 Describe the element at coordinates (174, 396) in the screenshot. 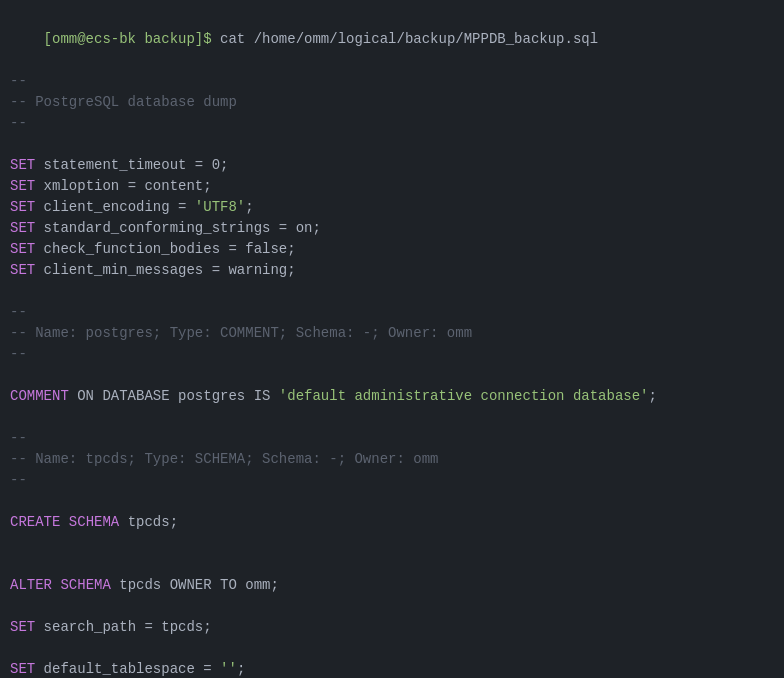

I see `text-part: ON DATABASE postgres IS` at that location.